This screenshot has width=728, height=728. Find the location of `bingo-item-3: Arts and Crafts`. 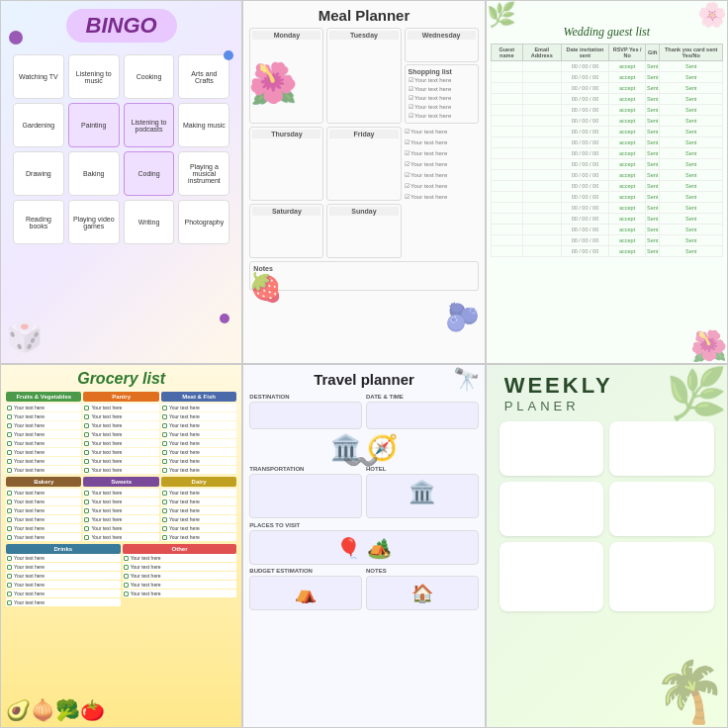

bingo-item-3: Arts and Crafts is located at coordinates (204, 77).